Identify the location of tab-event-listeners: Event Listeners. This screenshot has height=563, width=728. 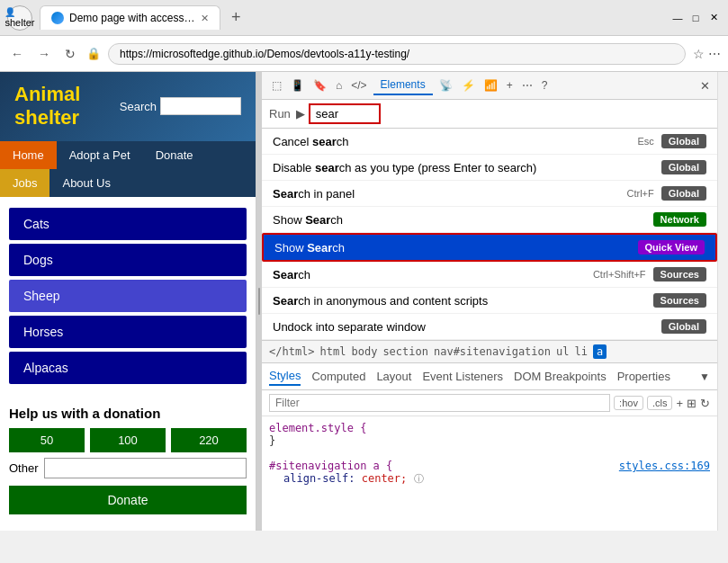
(463, 376).